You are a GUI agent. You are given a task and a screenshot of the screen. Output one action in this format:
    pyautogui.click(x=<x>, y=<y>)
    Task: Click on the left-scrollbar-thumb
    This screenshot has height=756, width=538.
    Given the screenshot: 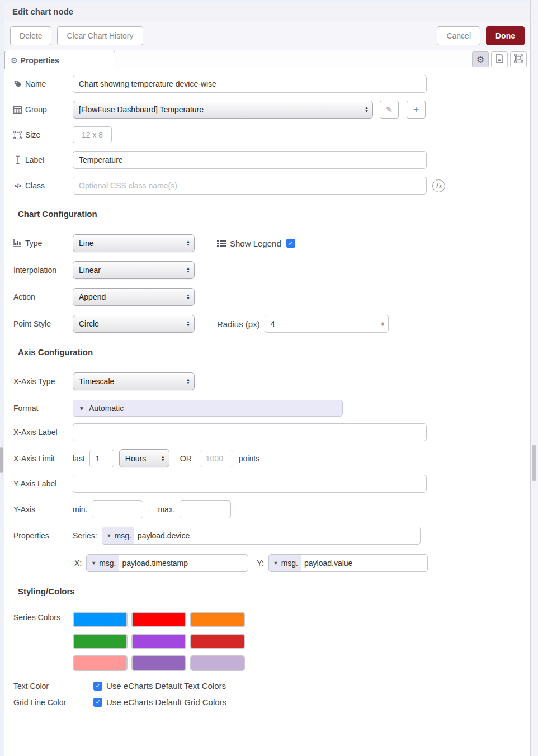 What is the action you would take?
    pyautogui.click(x=1, y=460)
    